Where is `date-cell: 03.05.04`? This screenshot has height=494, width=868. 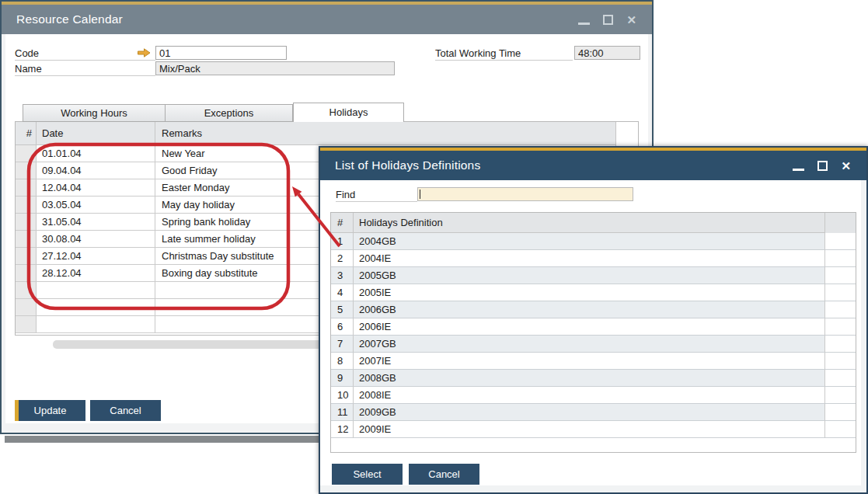 date-cell: 03.05.04 is located at coordinates (96, 205).